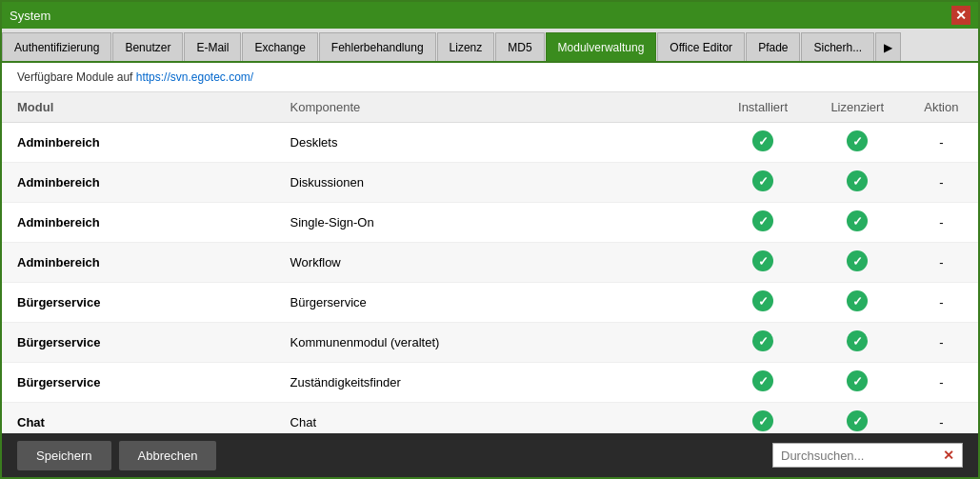 This screenshot has width=980, height=479. What do you see at coordinates (30, 15) in the screenshot?
I see `window-title: System` at bounding box center [30, 15].